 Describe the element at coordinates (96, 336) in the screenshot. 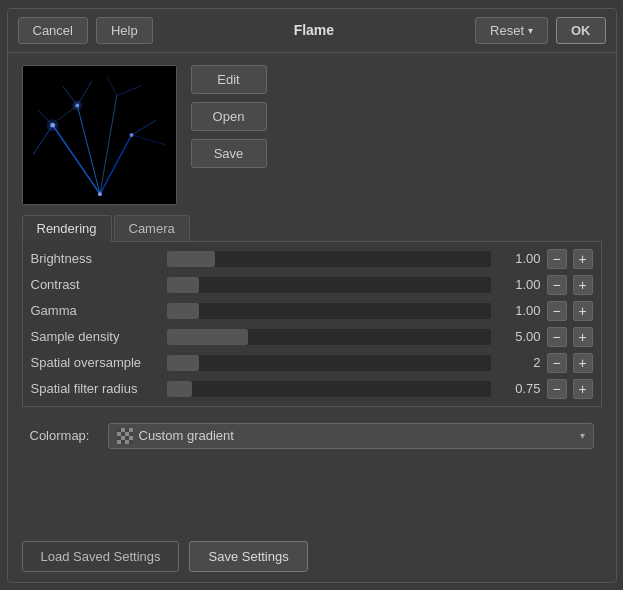

I see `sample-density-label: Sample density` at that location.